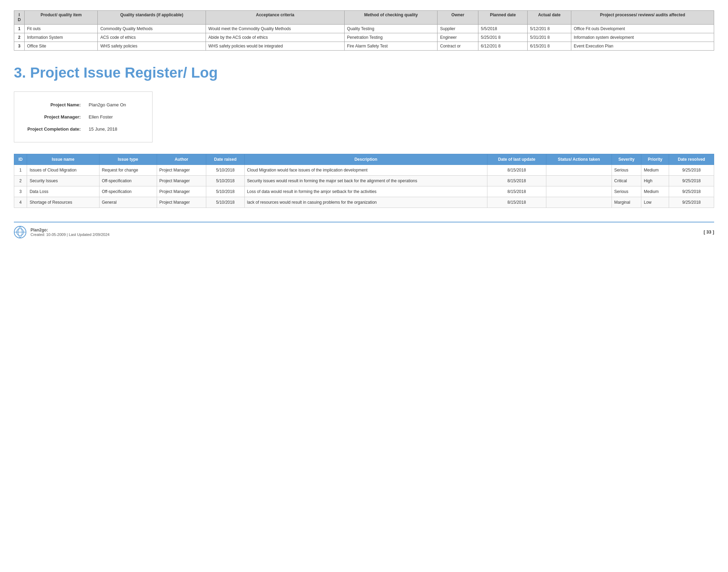 The width and height of the screenshot is (728, 572). Describe the element at coordinates (579, 159) in the screenshot. I see `issue-col-status: Status/ Actions taken` at that location.